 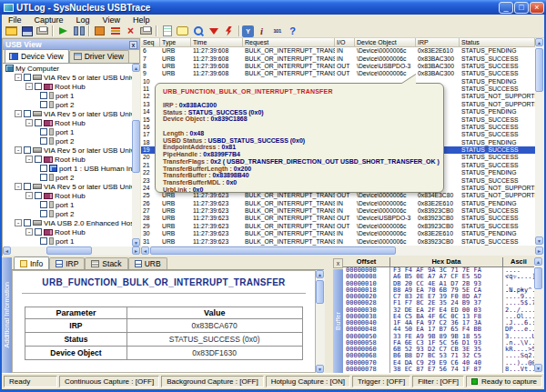 I want to click on view-options-icon, so click(x=100, y=31).